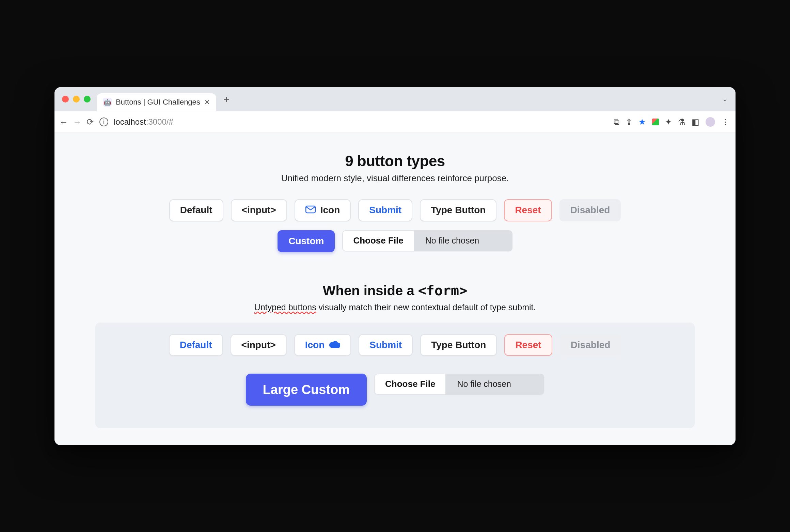 This screenshot has width=790, height=532. What do you see at coordinates (285, 307) in the screenshot?
I see `form-sub-underlined: Untyped buttons` at bounding box center [285, 307].